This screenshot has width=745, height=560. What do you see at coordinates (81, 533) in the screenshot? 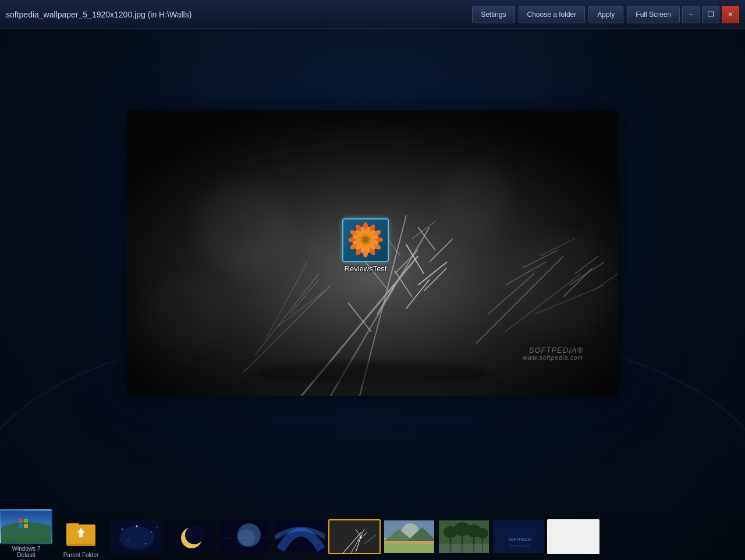
I see `thumb-parent-folder` at bounding box center [81, 533].